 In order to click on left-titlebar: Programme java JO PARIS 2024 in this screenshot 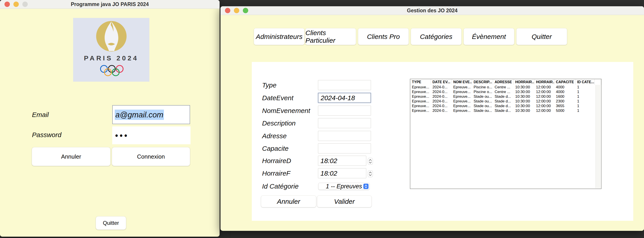, I will do `click(110, 4)`.